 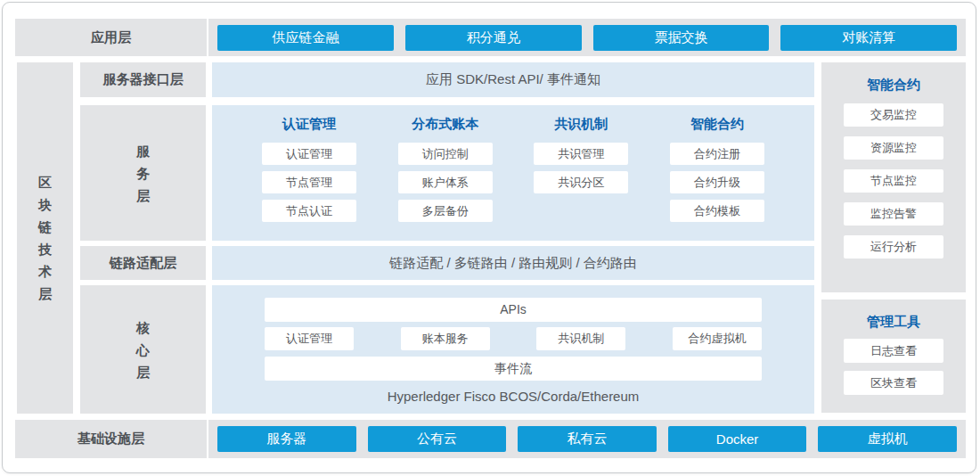 I want to click on core-module: 合约虚拟机, so click(x=717, y=339).